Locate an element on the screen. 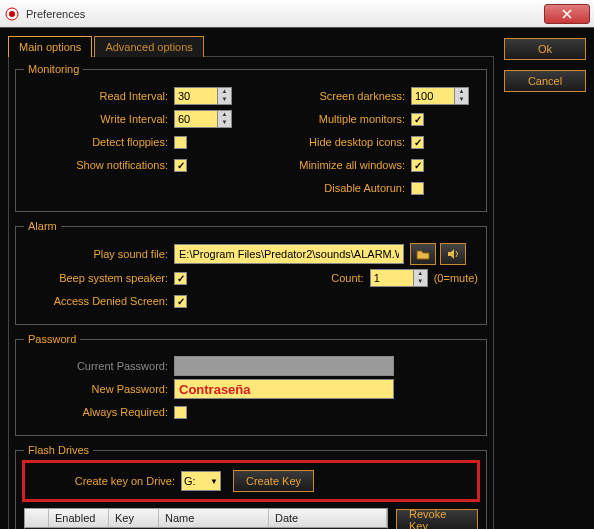  write-interval-input is located at coordinates (196, 119).